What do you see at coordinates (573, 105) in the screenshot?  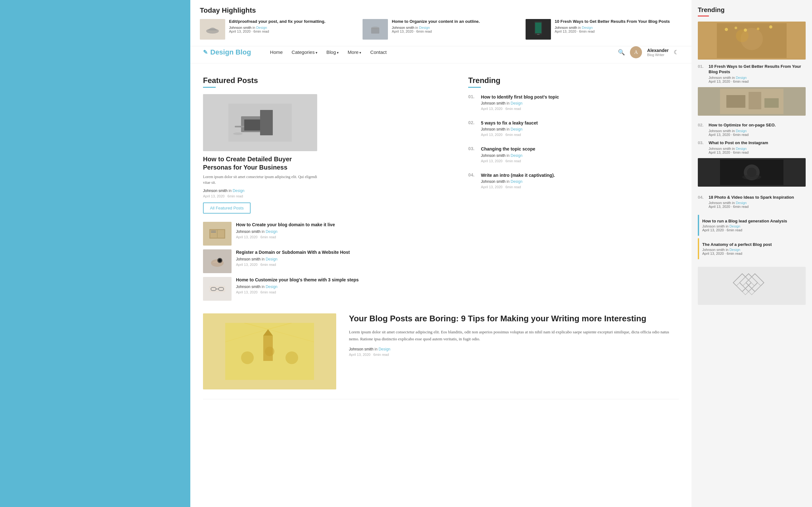 I see `trending-item-1: 01. How to Identify first blog post's to…` at bounding box center [573, 105].